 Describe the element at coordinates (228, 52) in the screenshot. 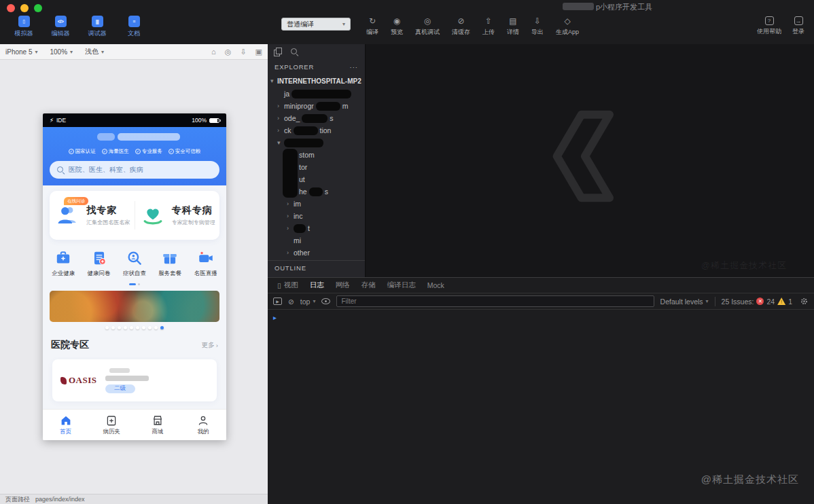

I see `sim-location-icon: ◎` at that location.